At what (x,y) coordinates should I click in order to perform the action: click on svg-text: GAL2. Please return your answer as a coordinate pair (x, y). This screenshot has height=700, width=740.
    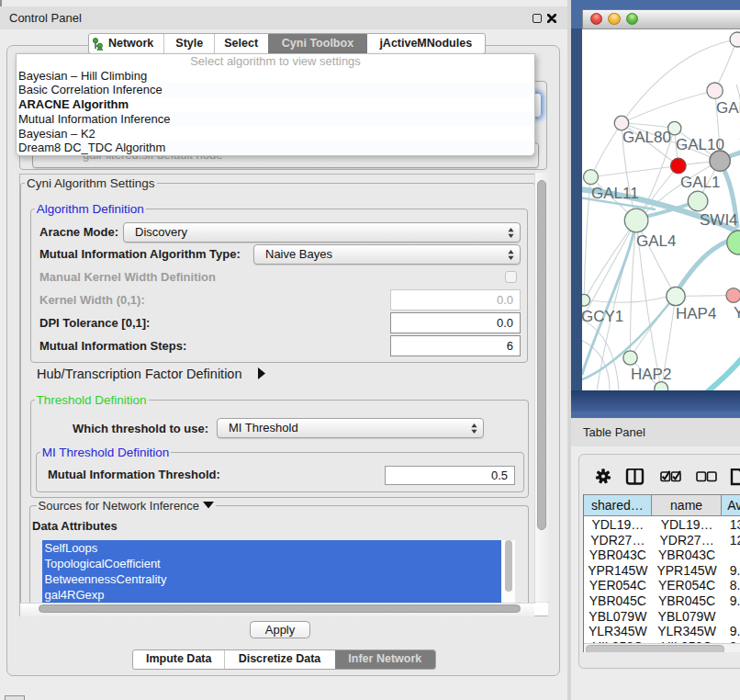
    Looking at the image, I should click on (728, 108).